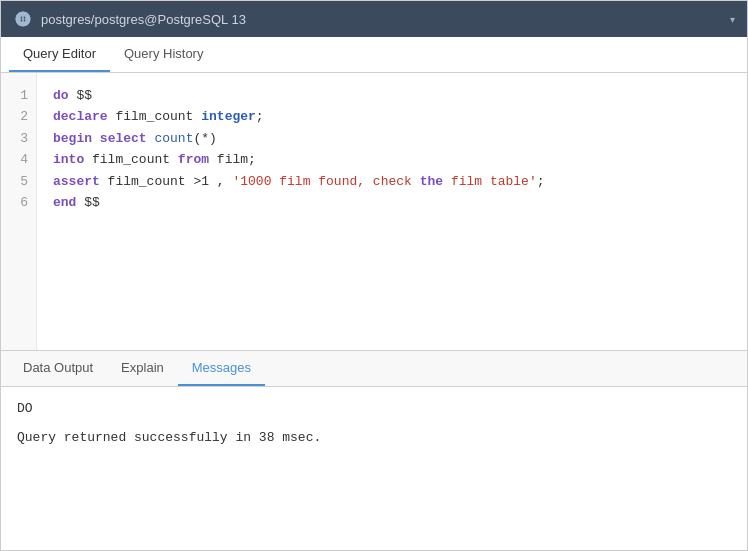 The height and width of the screenshot is (551, 748). Describe the element at coordinates (60, 54) in the screenshot. I see `tab-query-editor: Query Editor` at that location.